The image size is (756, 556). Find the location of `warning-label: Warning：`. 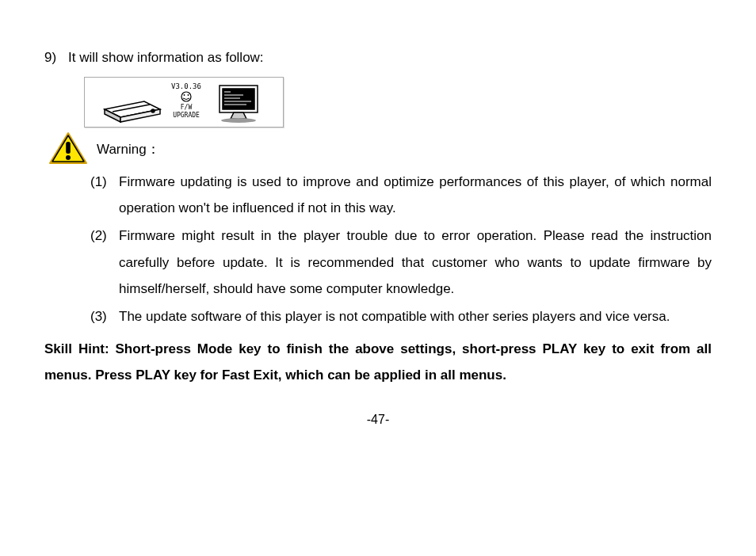

warning-label: Warning： is located at coordinates (128, 149).